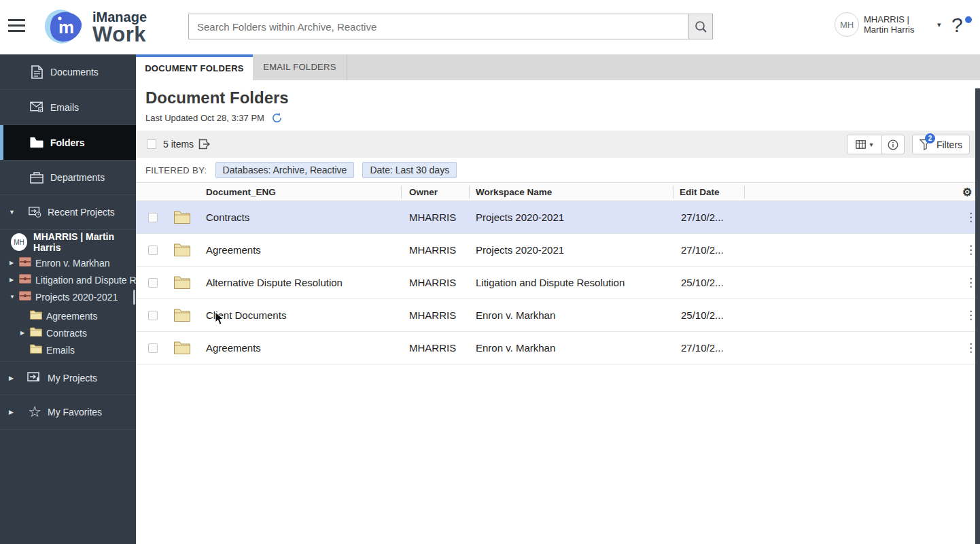 This screenshot has width=980, height=544. What do you see at coordinates (949, 145) in the screenshot?
I see `filters-label: Filters` at bounding box center [949, 145].